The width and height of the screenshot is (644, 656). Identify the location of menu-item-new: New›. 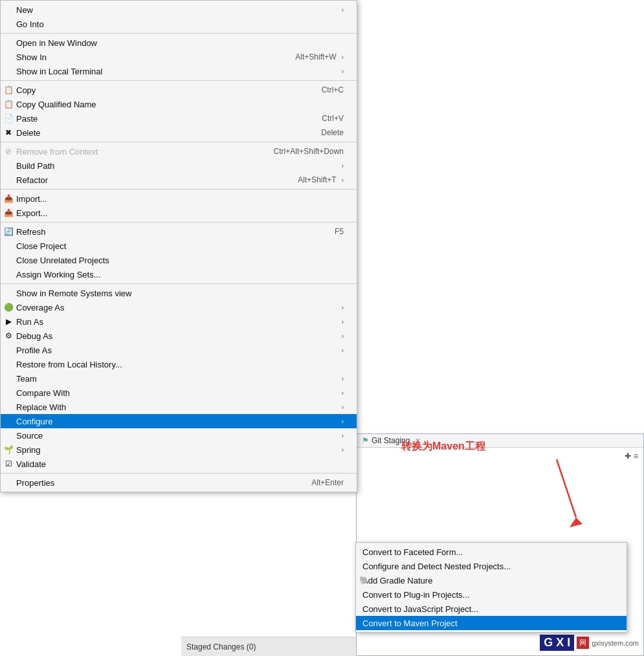
(179, 10).